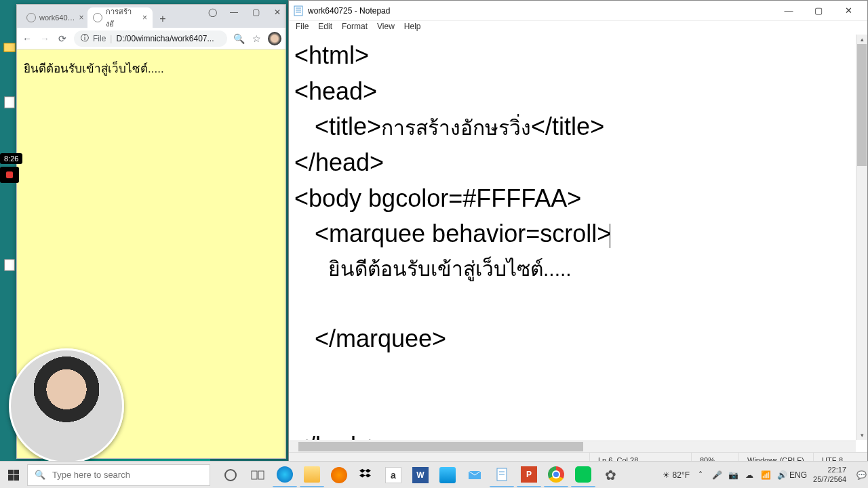 The width and height of the screenshot is (868, 488). What do you see at coordinates (151, 16) in the screenshot?
I see `chrome-tabstrip: work640… × การสร้างอั × + ◯ — ▢ ✕` at bounding box center [151, 16].